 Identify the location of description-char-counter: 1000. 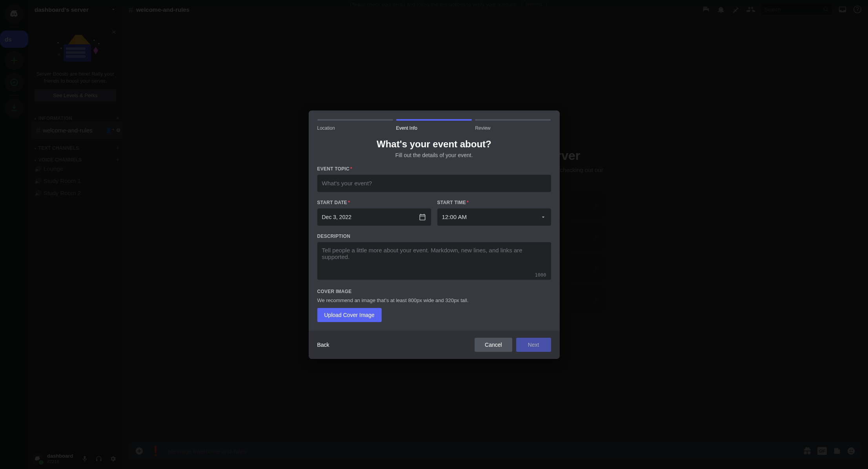
(540, 275).